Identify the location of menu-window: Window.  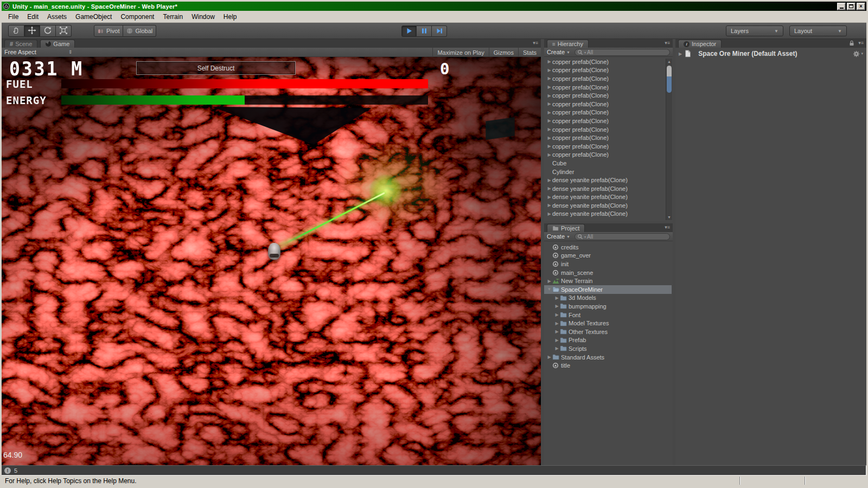
(203, 17).